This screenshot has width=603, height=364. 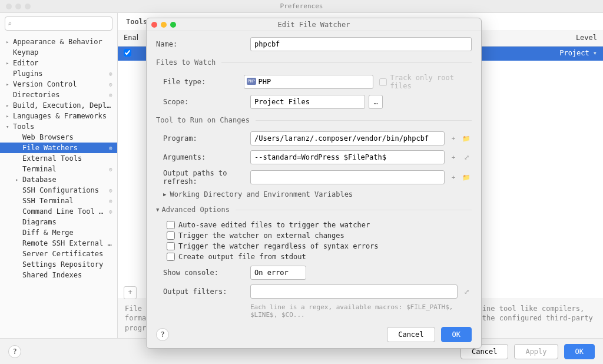 What do you see at coordinates (59, 105) in the screenshot?
I see `sidebar-item: ▸Build, Execution, Deployment` at bounding box center [59, 105].